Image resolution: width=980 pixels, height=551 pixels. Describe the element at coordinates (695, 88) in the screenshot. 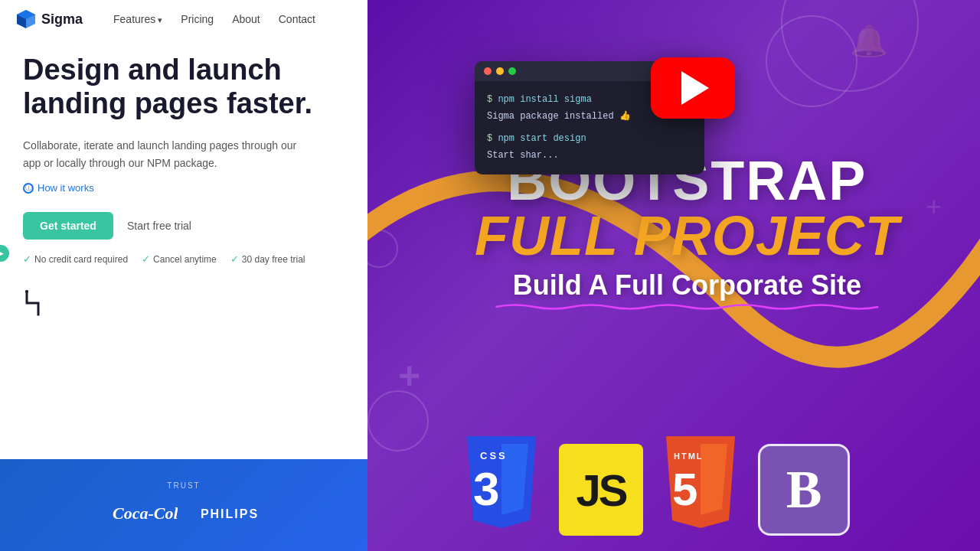

I see `play-triangle` at that location.